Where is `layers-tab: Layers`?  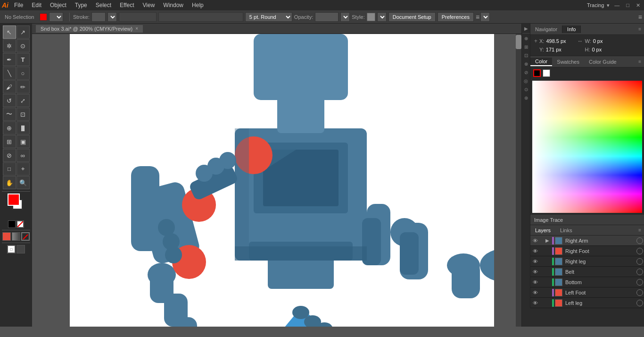 layers-tab: Layers is located at coordinates (543, 230).